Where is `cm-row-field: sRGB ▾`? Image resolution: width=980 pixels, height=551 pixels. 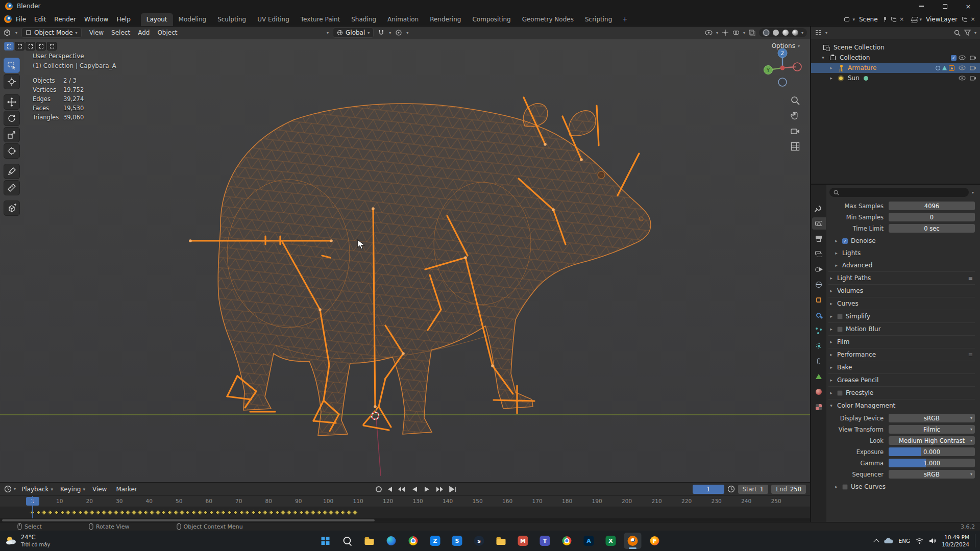
cm-row-field: sRGB ▾ is located at coordinates (932, 418).